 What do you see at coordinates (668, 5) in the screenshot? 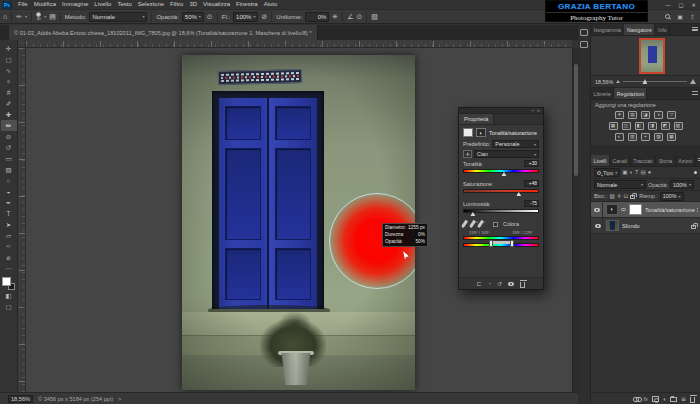
I see `minimize-button: —` at bounding box center [668, 5].